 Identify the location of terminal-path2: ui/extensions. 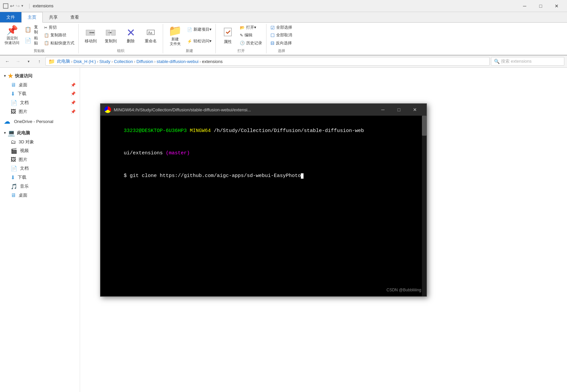
(143, 153).